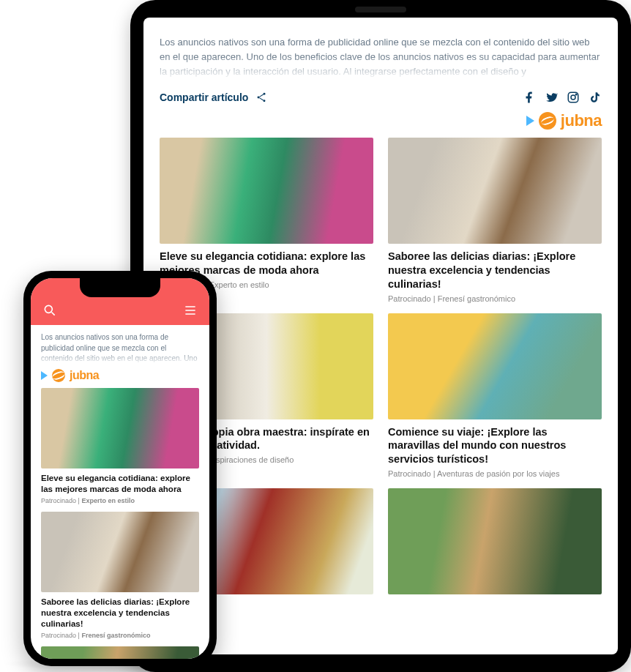 The width and height of the screenshot is (631, 672). Describe the element at coordinates (495, 447) in the screenshot. I see `ad-title: Comience su viaje: ¡Explore las maravill…` at that location.